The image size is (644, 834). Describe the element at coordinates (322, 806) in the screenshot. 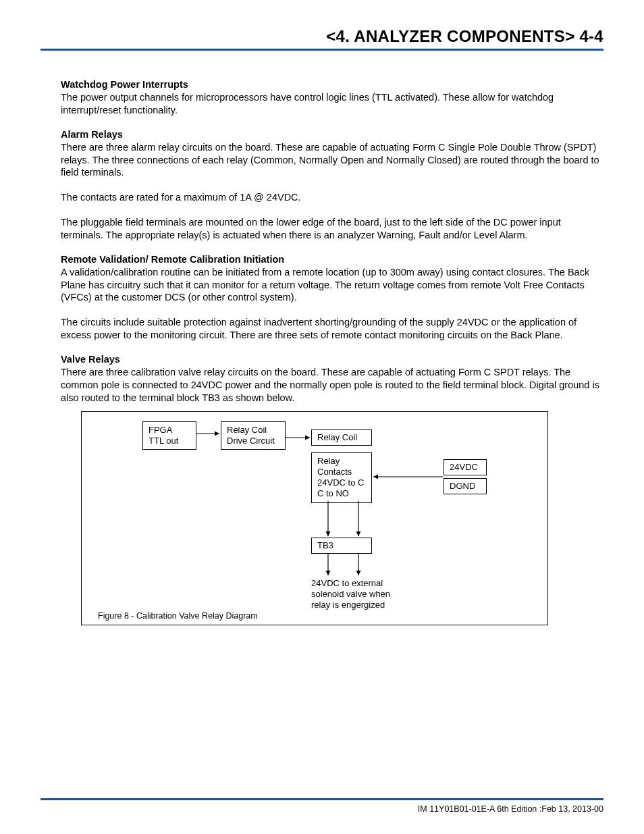

I see `page-footer: IM 11Y01B01-01E-A 6th Edition :Feb 13, 2…` at that location.